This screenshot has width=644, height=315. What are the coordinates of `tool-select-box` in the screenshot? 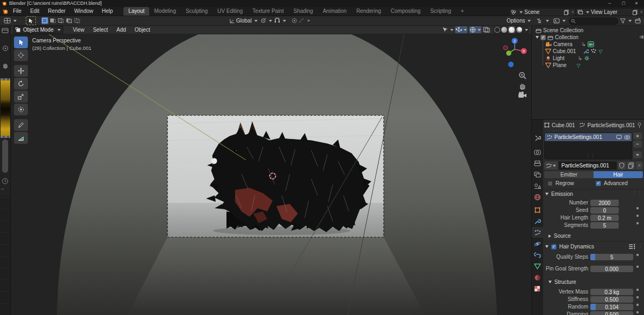 It's located at (21, 42).